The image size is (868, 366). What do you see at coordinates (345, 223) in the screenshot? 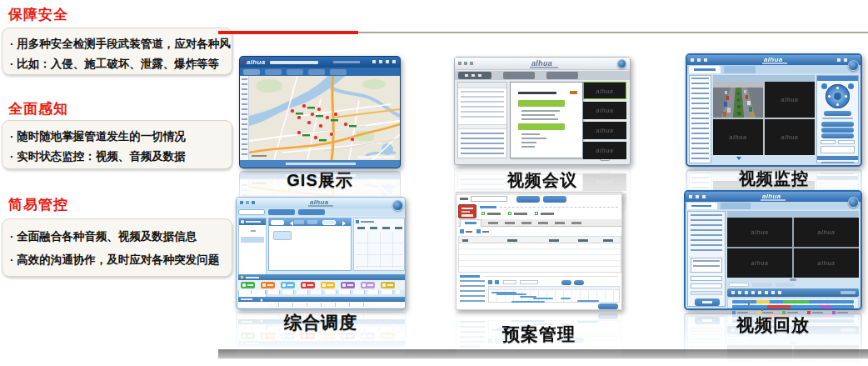
I see `arrow-right-icon` at bounding box center [345, 223].